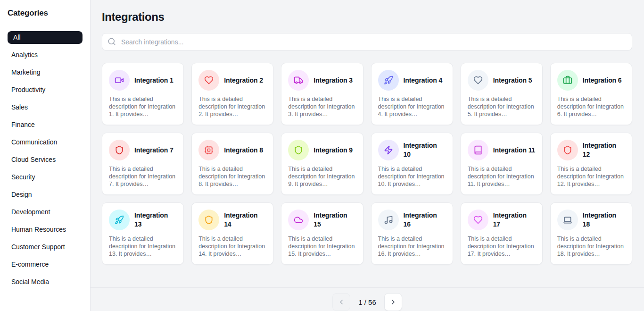 This screenshot has height=311, width=644. Describe the element at coordinates (322, 234) in the screenshot. I see `integration-card: Integration 15 This is a detailed descri…` at that location.